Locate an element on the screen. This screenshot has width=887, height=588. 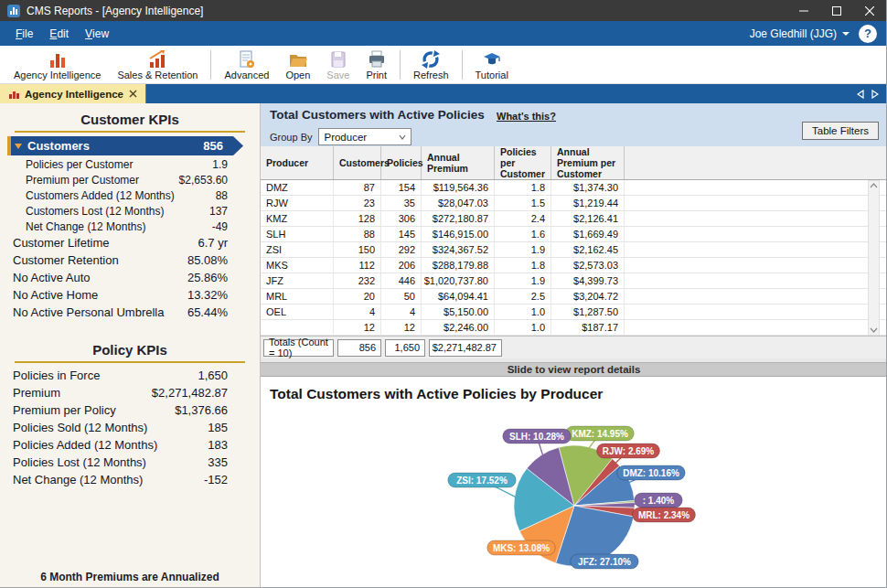
folder-icon is located at coordinates (298, 59).